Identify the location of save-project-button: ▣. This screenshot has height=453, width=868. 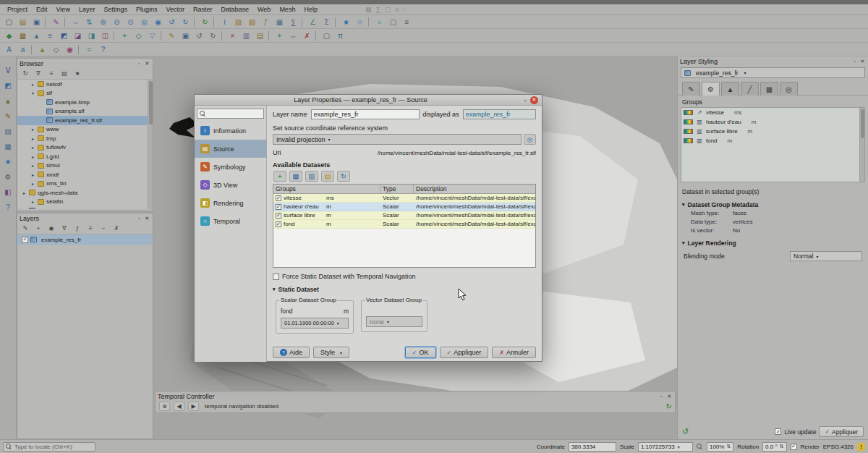
(36, 22).